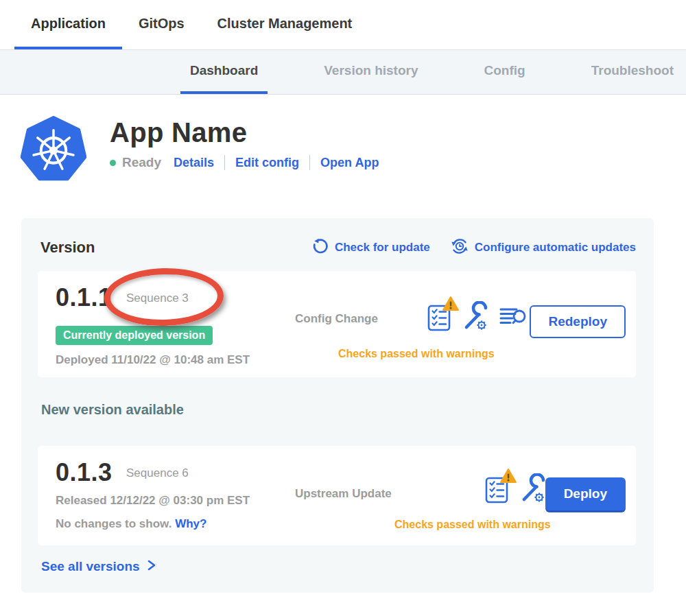  Describe the element at coordinates (268, 163) in the screenshot. I see `edit-config-link: Edit config` at that location.